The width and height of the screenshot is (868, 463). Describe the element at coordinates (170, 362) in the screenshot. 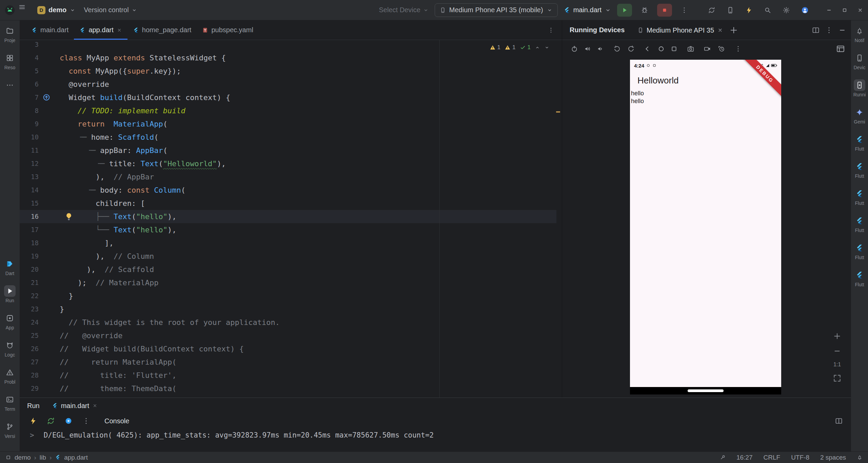

I see `code-line: // return MaterialApp(` at that location.